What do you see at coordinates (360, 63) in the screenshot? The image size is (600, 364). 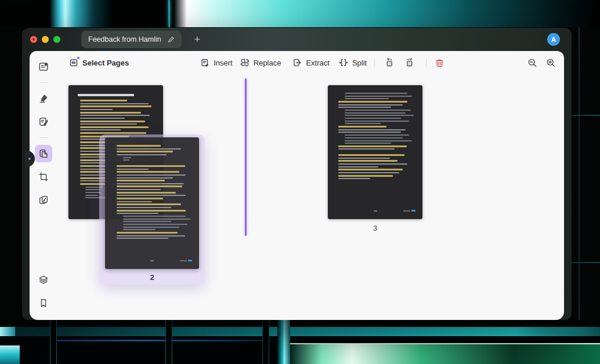 I see `split-label: Split` at bounding box center [360, 63].